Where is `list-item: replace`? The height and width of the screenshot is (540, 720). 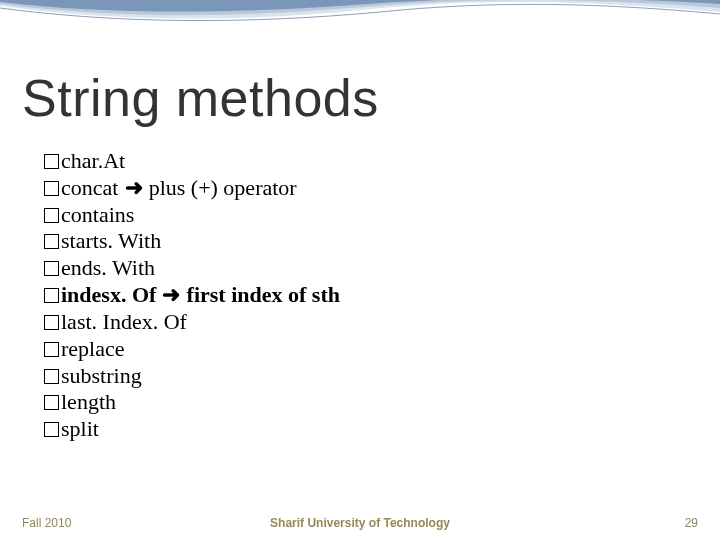
list-item: replace is located at coordinates (354, 350).